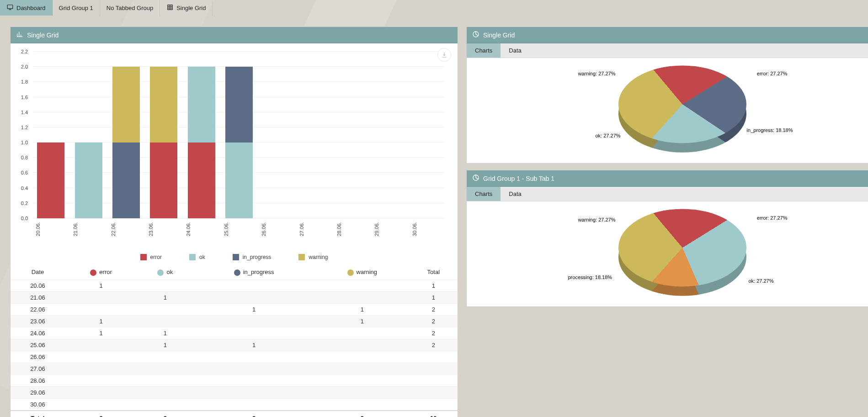 The width and height of the screenshot is (868, 417). Describe the element at coordinates (165, 272) in the screenshot. I see `col-header: ok` at that location.